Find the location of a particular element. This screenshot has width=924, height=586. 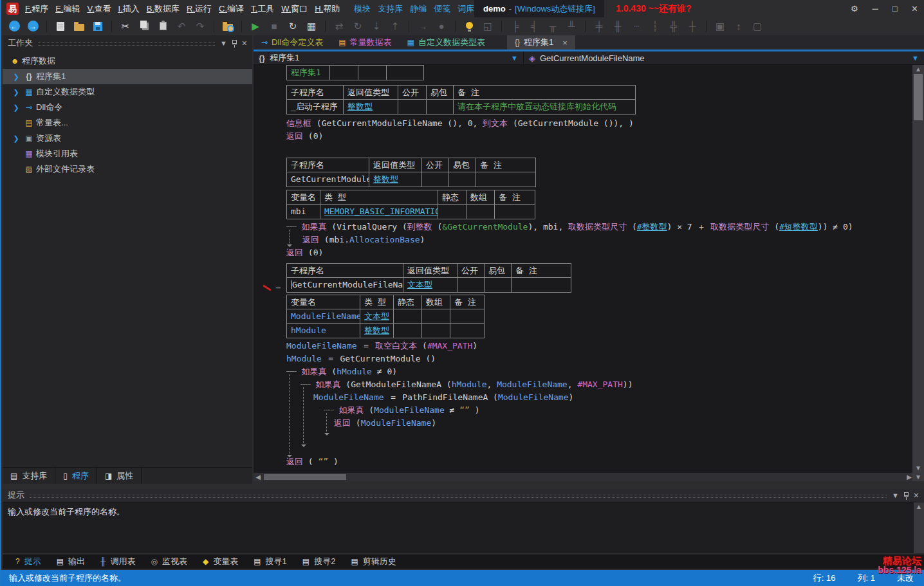

tab-程序集1: {}程序集1× is located at coordinates (541, 42).